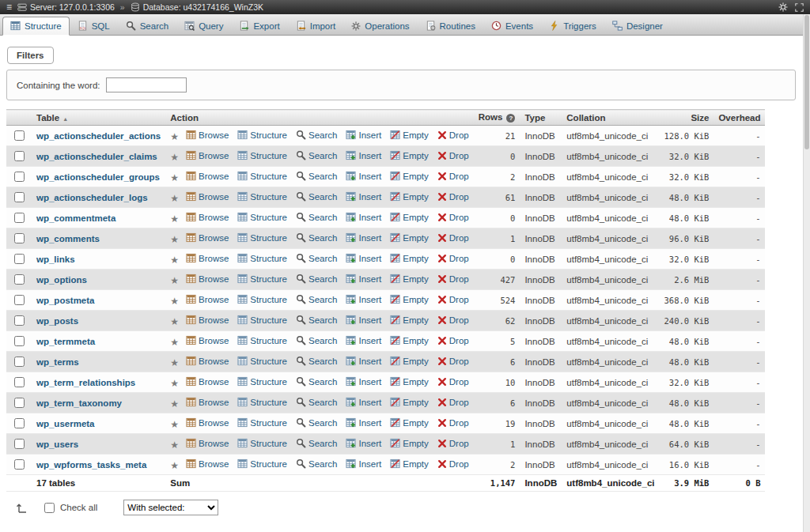 This screenshot has width=810, height=532. Describe the element at coordinates (49, 507) in the screenshot. I see `check-all-checkbox` at that location.